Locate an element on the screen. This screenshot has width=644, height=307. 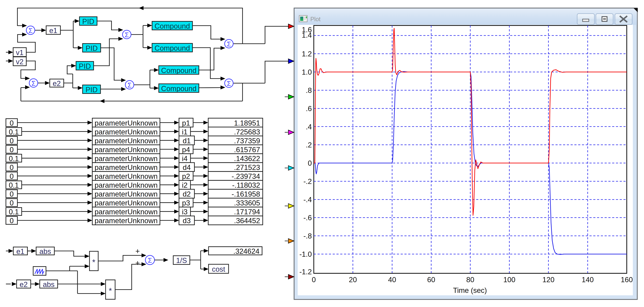
svg-text: -.8 is located at coordinates (308, 236).